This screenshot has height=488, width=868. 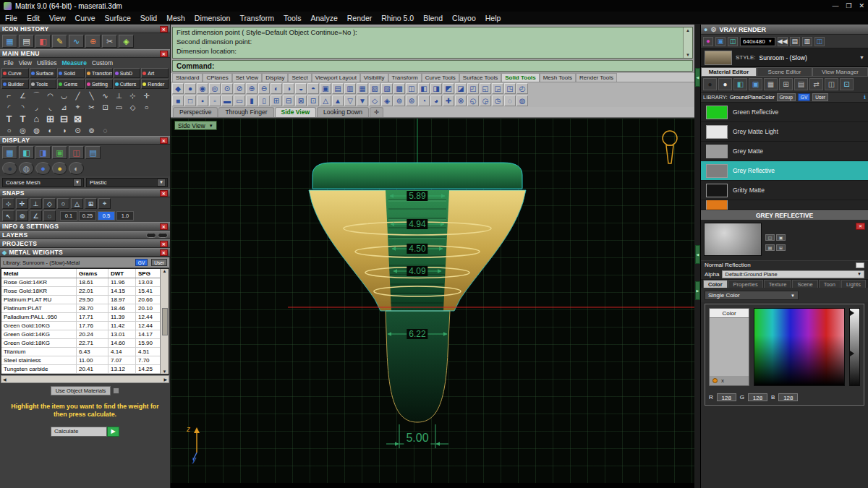 What do you see at coordinates (187, 77) in the screenshot?
I see `toolbar-tab: Standard` at bounding box center [187, 77].